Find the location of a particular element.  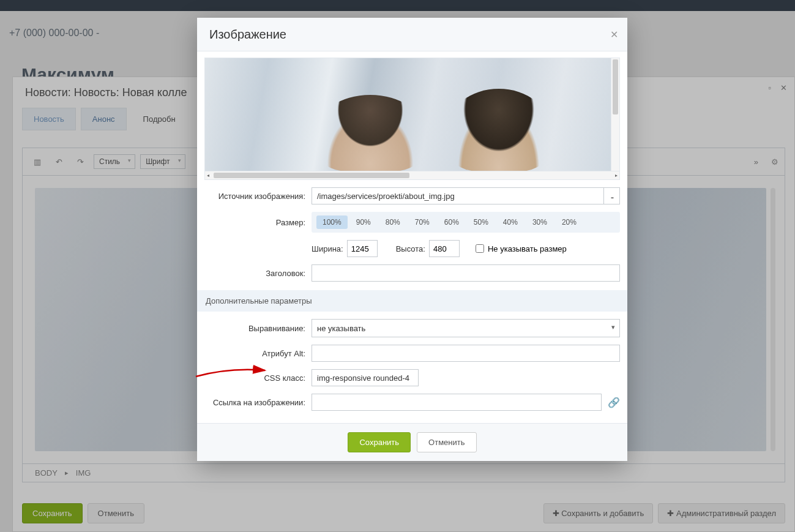

size-30: 30% is located at coordinates (540, 222).